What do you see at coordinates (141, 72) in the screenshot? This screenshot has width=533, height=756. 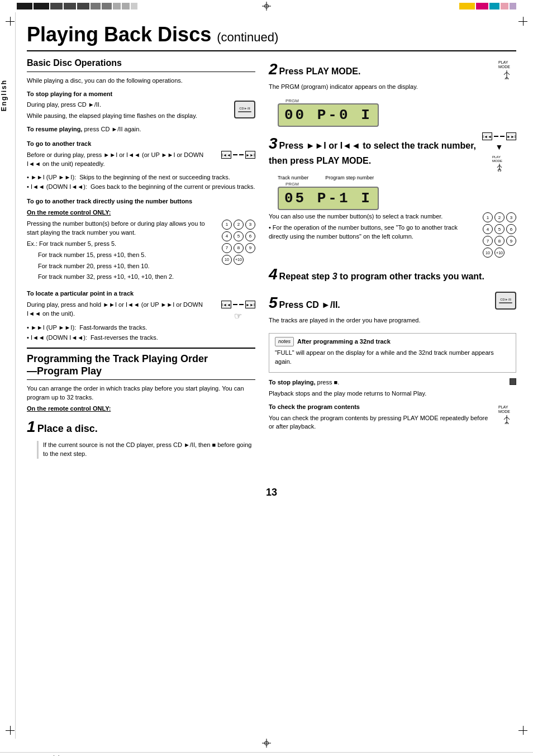 I see `basic-ops-rule` at bounding box center [141, 72].